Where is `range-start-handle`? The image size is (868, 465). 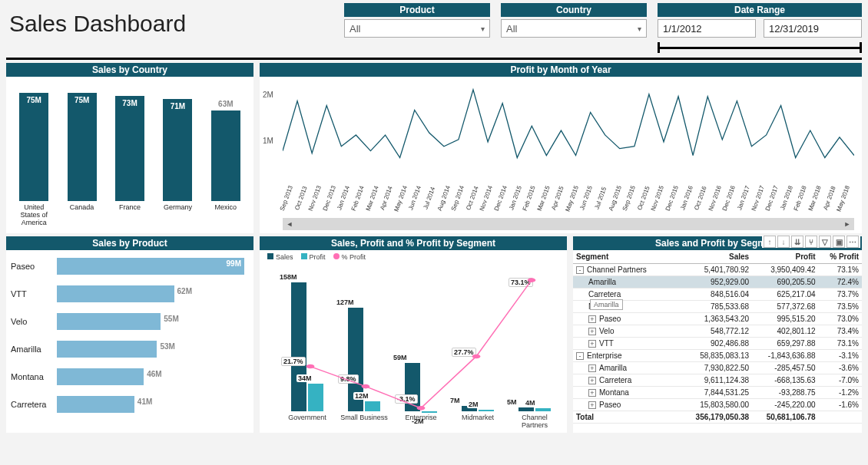
range-start-handle is located at coordinates (659, 48).